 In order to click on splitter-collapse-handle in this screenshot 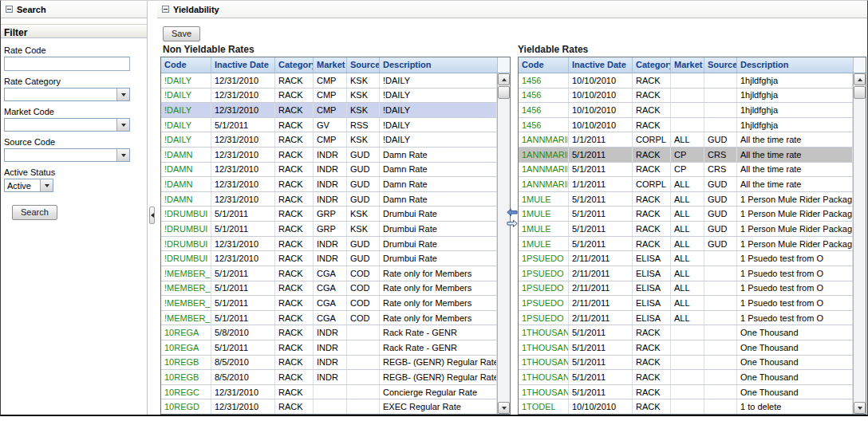, I will do `click(152, 215)`.